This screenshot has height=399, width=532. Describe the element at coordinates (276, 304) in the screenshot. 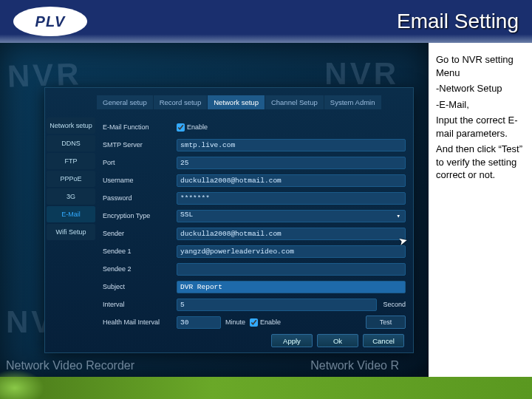

I see `input-interval` at that location.